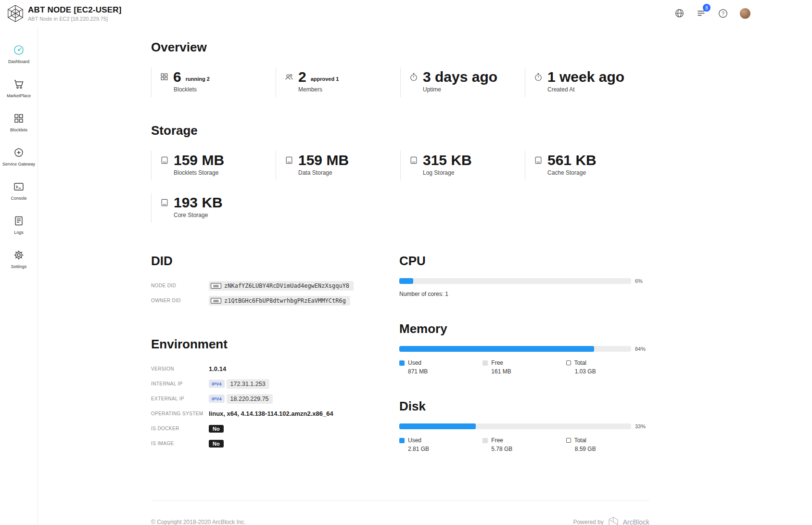 This screenshot has height=525, width=812. I want to click on stat-label: Blocklets, so click(222, 90).